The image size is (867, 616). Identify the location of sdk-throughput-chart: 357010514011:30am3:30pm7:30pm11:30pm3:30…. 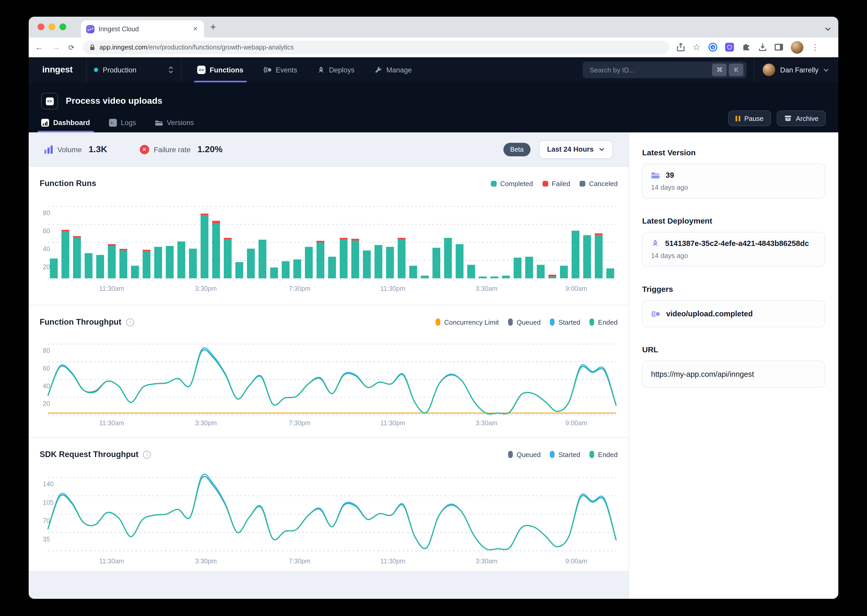
(329, 514).